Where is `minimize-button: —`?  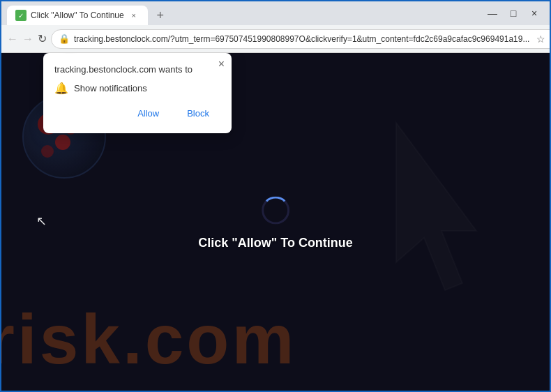 minimize-button: — is located at coordinates (492, 13).